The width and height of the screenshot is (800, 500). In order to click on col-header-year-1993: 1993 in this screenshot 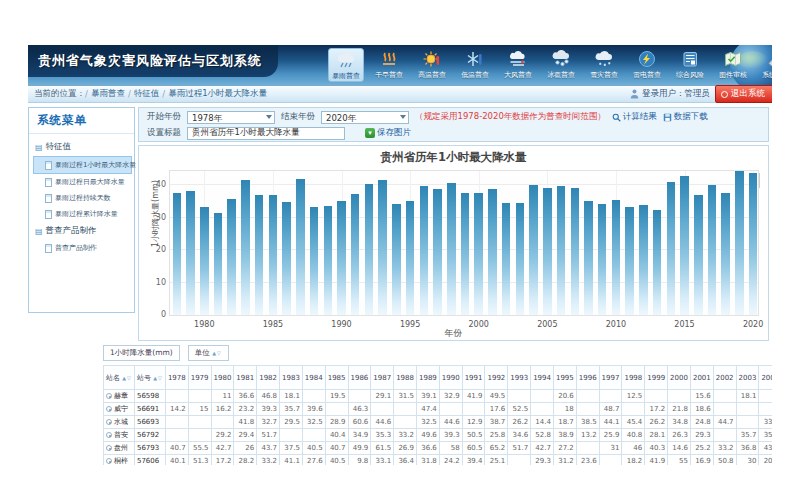, I will do `click(520, 378)`.